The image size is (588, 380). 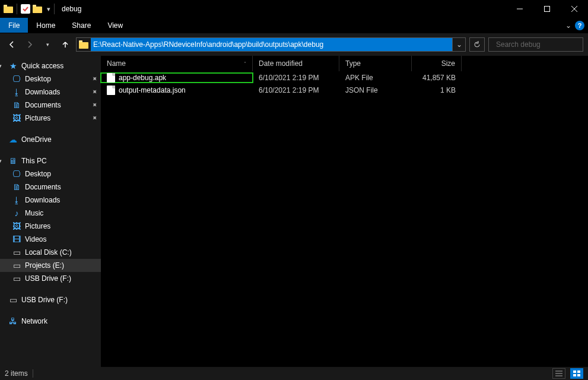 What do you see at coordinates (17, 239) in the screenshot?
I see `videos-icon: 🎞` at bounding box center [17, 239].